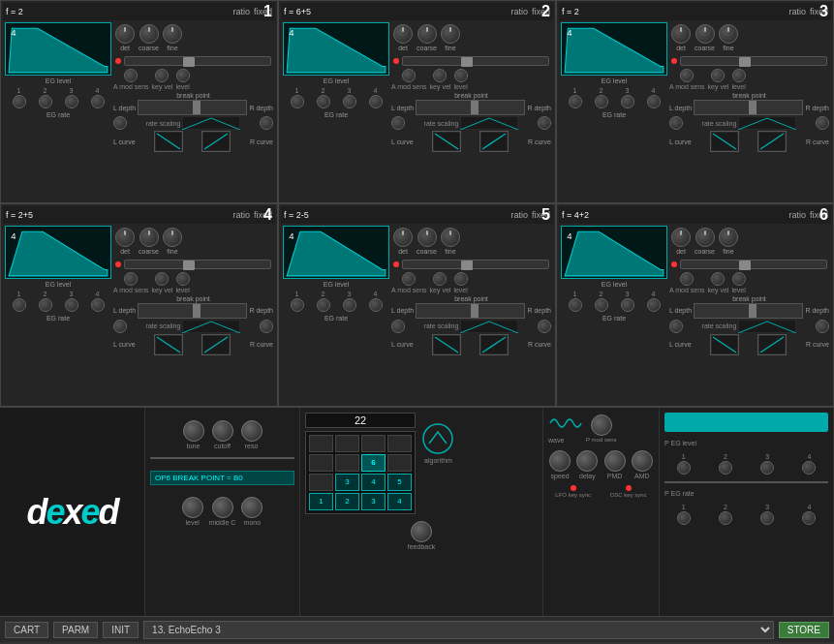  Describe the element at coordinates (76, 629) in the screenshot. I see `parm-button: PARM` at that location.